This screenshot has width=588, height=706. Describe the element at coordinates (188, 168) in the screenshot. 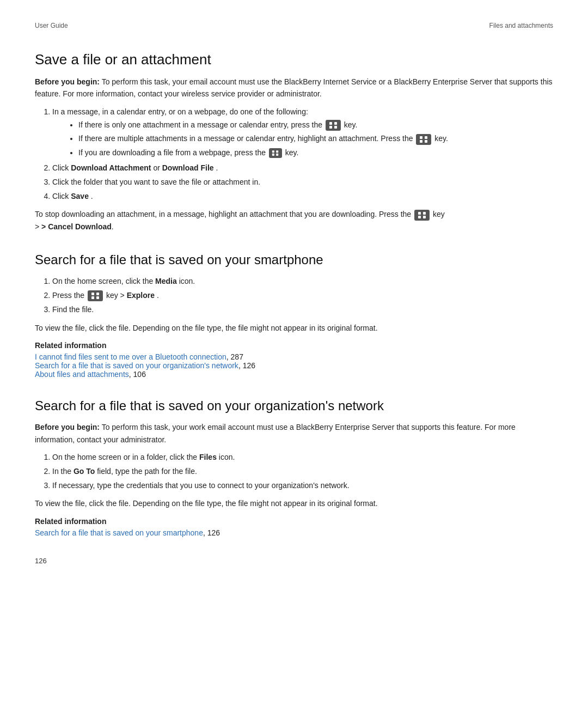

I see `step2-bold2: Download File` at that location.